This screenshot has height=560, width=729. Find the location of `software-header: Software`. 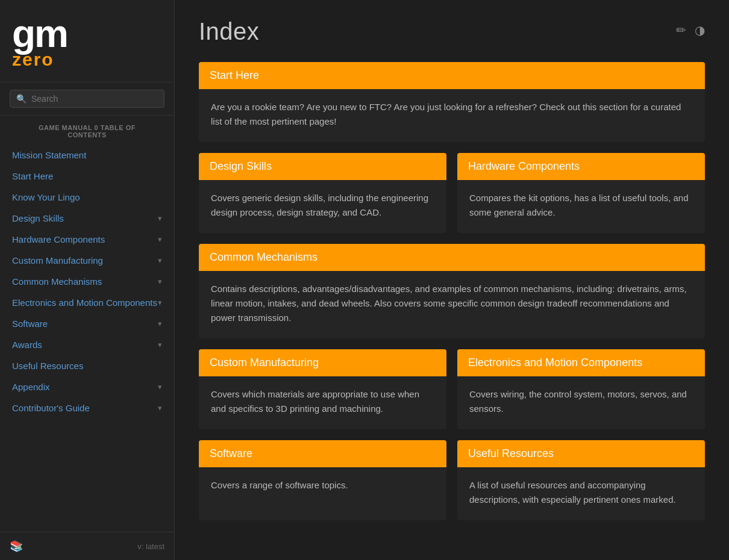

software-header: Software is located at coordinates (323, 454).